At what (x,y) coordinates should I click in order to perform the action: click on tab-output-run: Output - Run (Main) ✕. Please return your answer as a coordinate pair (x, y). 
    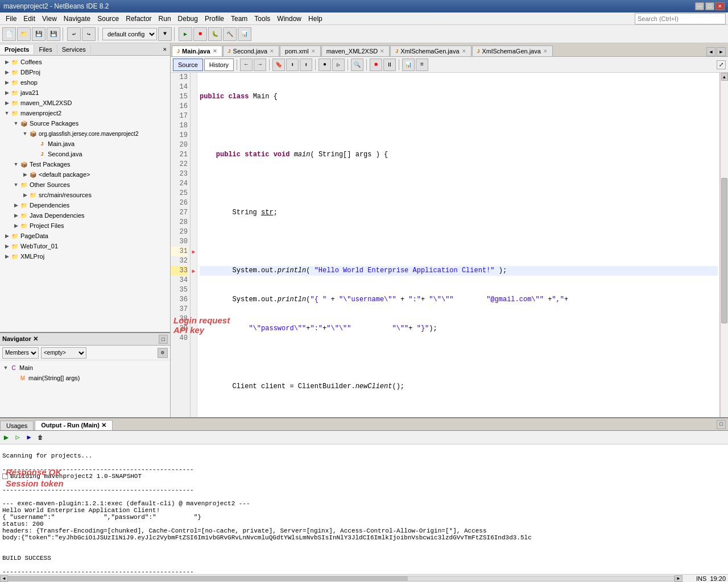
    Looking at the image, I should click on (74, 425).